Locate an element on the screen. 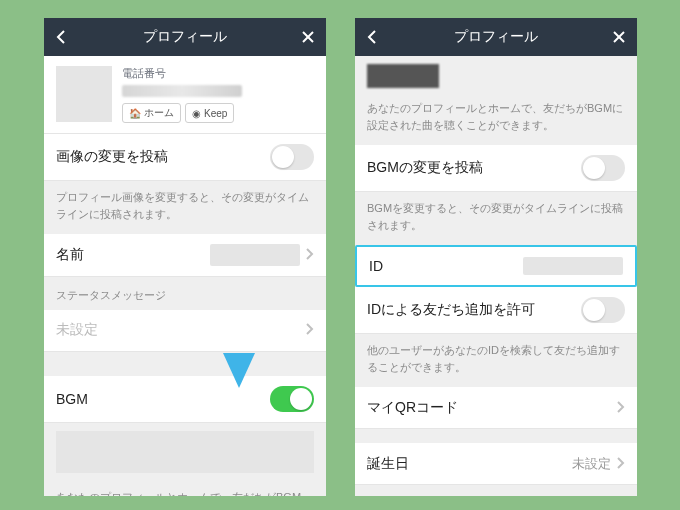 Image resolution: width=680 pixels, height=510 pixels. post-image-change-row: 画像の変更を投稿 is located at coordinates (185, 158).